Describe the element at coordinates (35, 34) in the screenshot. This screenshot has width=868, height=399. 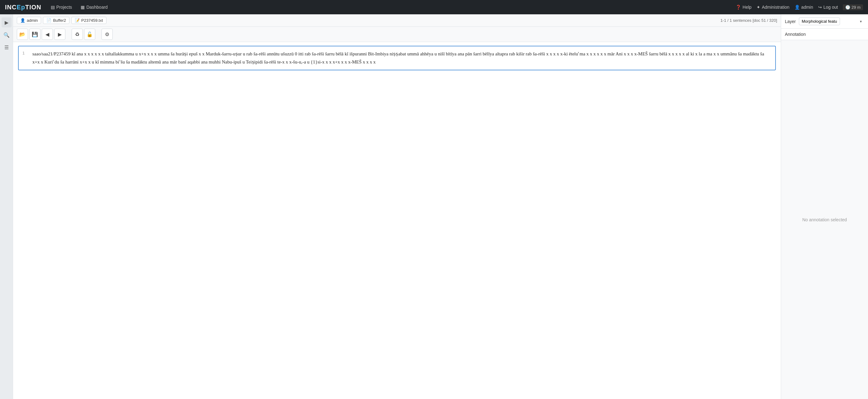
I see `save-icon: 💾` at that location.